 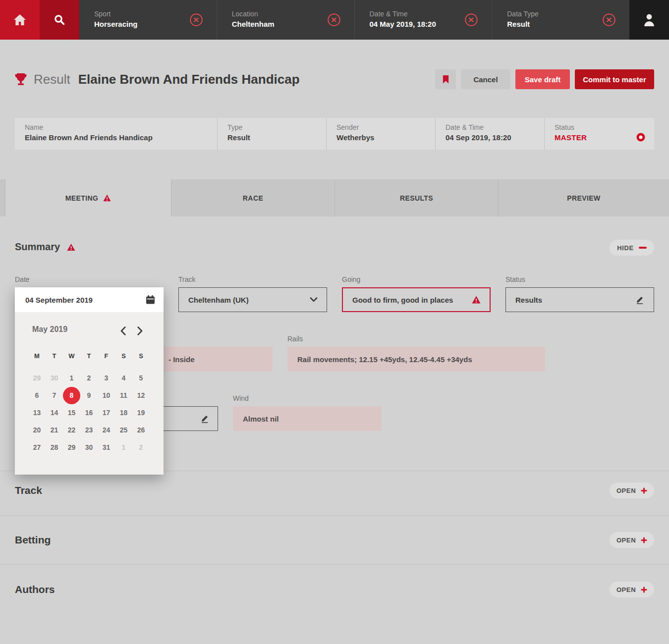 I want to click on calendar-weekday: W, so click(x=71, y=356).